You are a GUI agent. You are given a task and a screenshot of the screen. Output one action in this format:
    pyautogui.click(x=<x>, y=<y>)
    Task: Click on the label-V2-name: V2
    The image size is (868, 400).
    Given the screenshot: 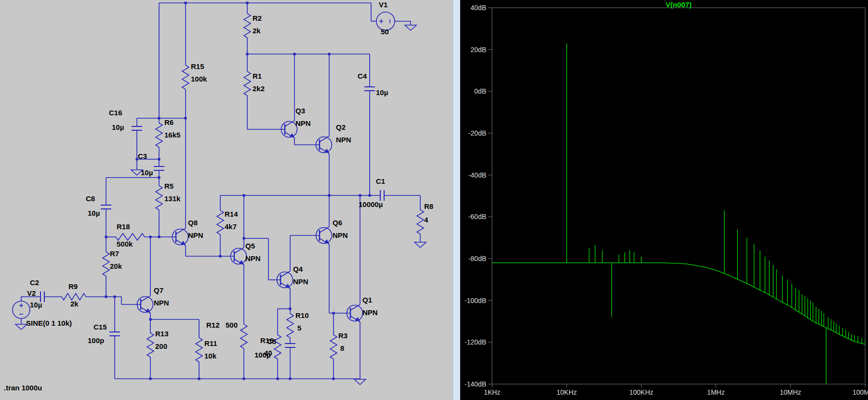 What is the action you would take?
    pyautogui.click(x=31, y=293)
    